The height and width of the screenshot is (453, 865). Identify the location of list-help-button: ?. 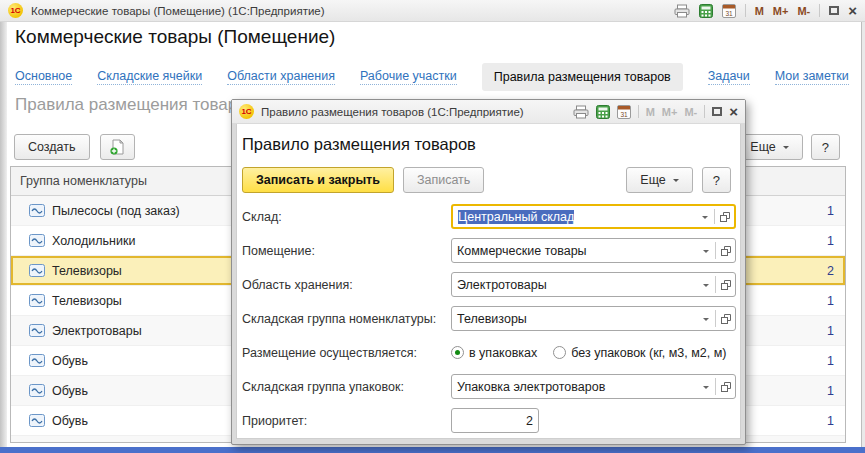
(826, 147).